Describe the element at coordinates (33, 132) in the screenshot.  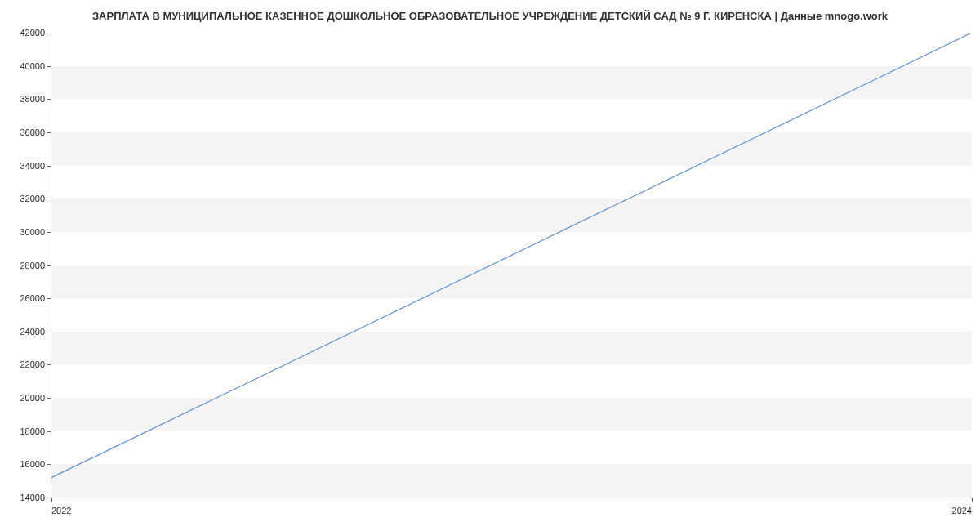
I see `y-tick-label: 36000` at that location.